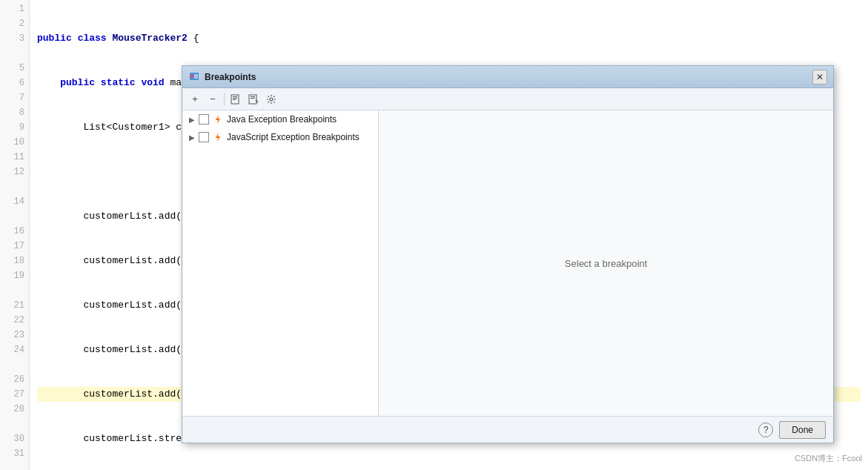 The height and width of the screenshot is (470, 868). What do you see at coordinates (15, 261) in the screenshot?
I see `line-num-18: 18` at bounding box center [15, 261].